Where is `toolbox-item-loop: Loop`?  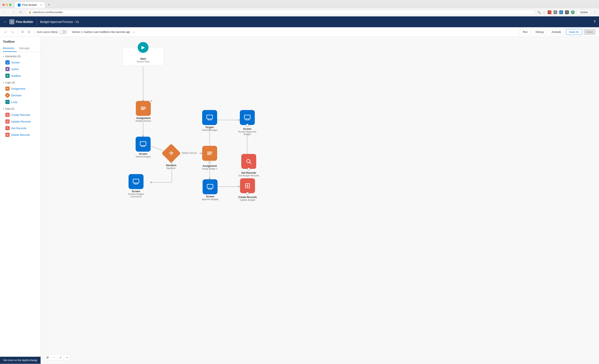 toolbox-item-loop: Loop is located at coordinates (20, 102).